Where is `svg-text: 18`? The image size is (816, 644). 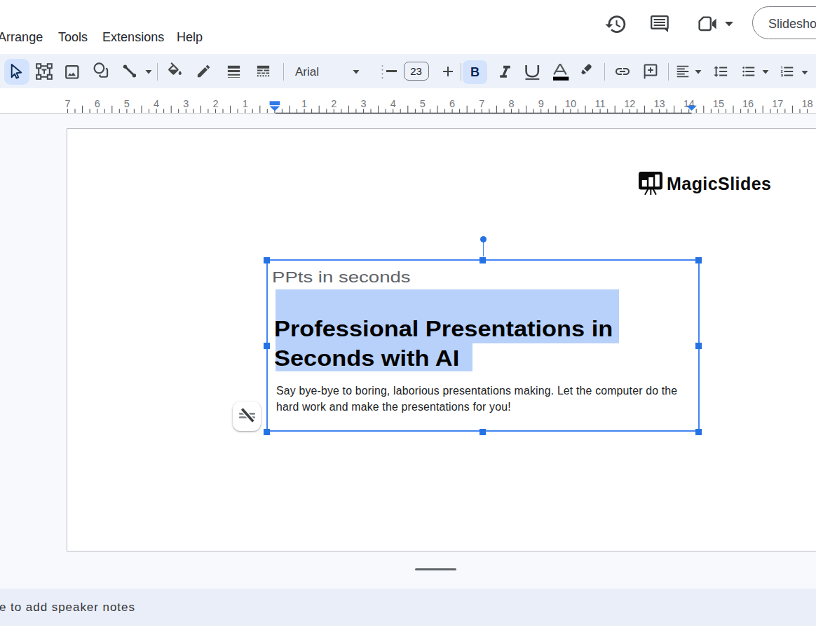 svg-text: 18 is located at coordinates (807, 104).